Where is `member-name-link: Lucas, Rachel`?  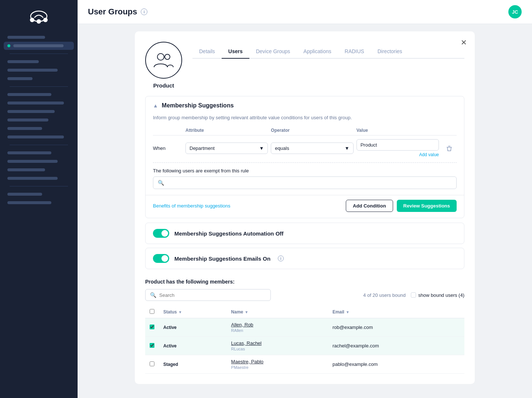
member-name-link: Lucas, Rachel is located at coordinates (277, 343).